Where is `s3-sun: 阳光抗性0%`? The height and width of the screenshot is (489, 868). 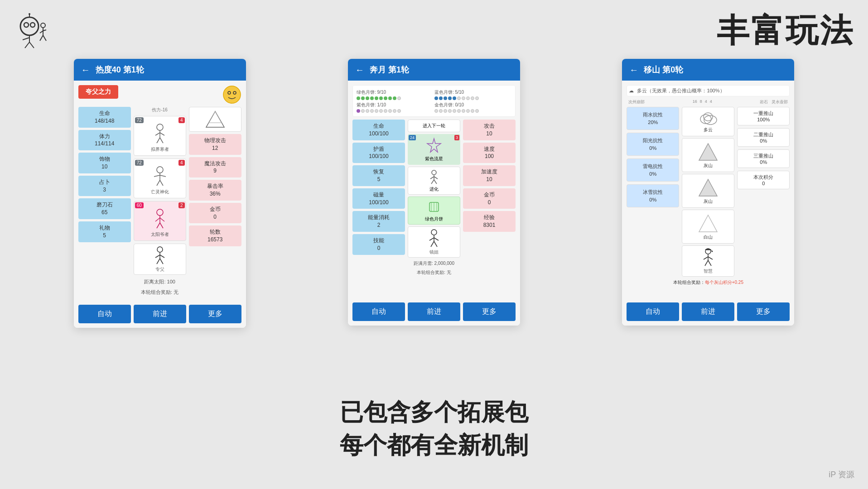 s3-sun: 阳光抗性0% is located at coordinates (653, 144).